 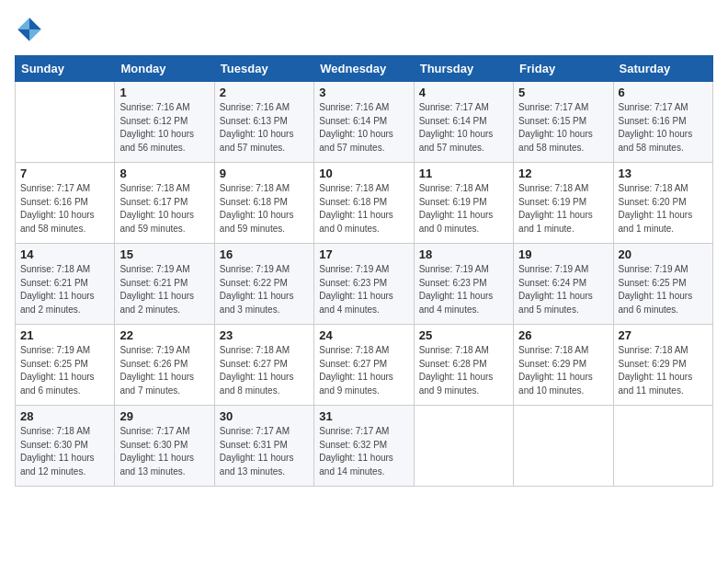 I want to click on day-number: 27, so click(x=664, y=335).